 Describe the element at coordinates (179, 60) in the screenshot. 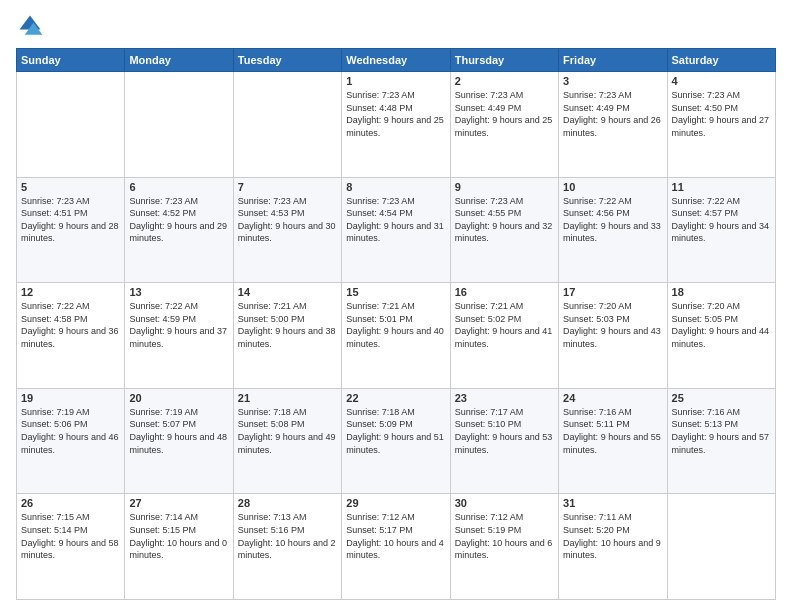

I see `weekday-header-monday: Monday` at that location.